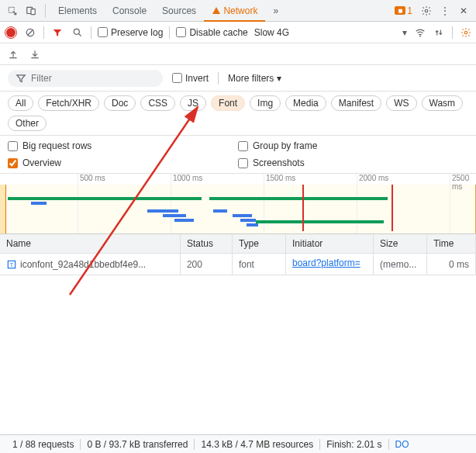 This screenshot has height=453, width=476. What do you see at coordinates (206, 244) in the screenshot?
I see `col-status: Status` at bounding box center [206, 244].